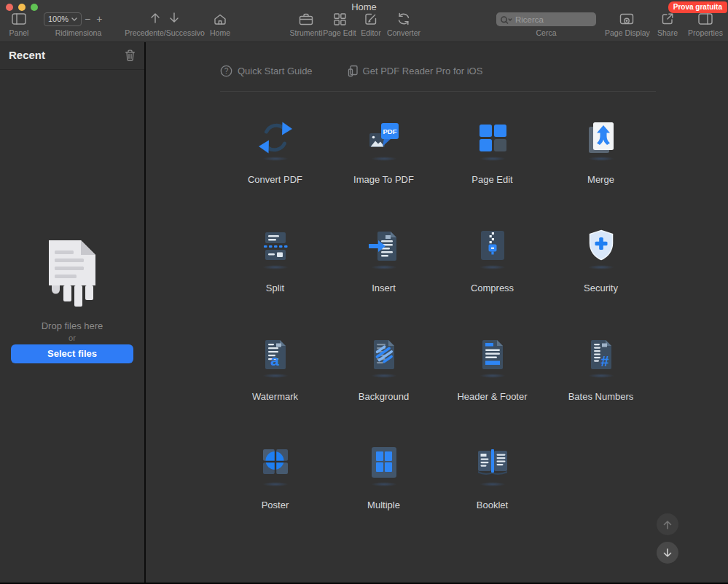 This screenshot has height=584, width=728. What do you see at coordinates (493, 478) in the screenshot?
I see `tool-booklet: Booklet` at bounding box center [493, 478].